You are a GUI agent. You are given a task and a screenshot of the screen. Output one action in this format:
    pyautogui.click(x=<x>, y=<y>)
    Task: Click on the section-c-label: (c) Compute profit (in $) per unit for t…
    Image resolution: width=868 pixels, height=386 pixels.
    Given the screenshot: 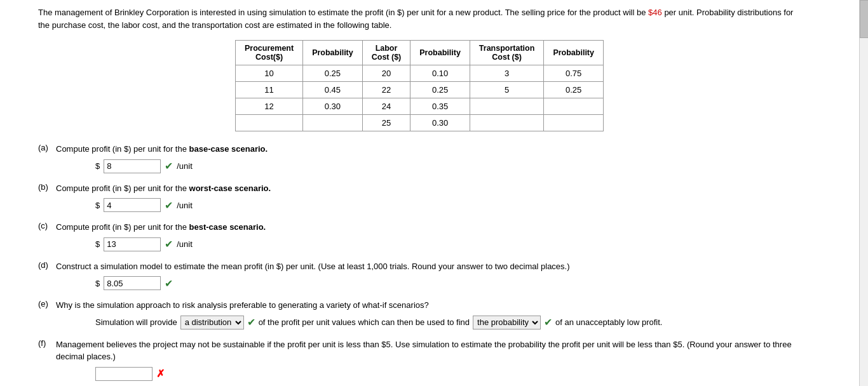 What is the action you would take?
    pyautogui.click(x=419, y=227)
    